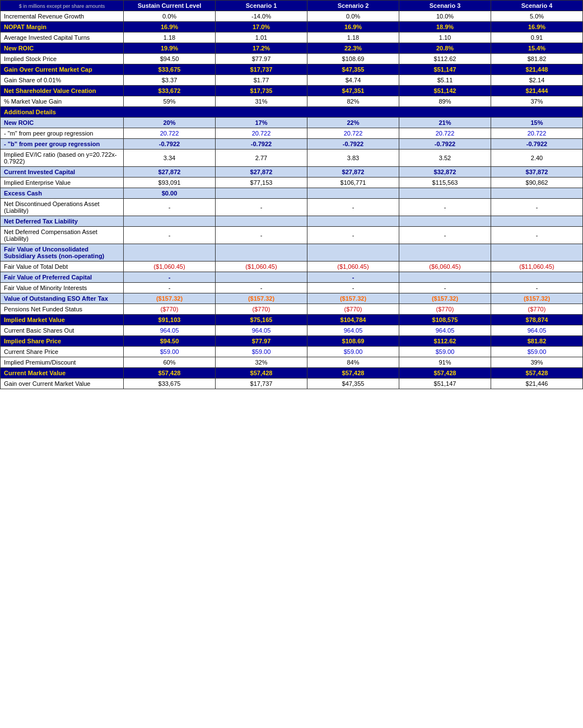 This screenshot has width=583, height=728. Describe the element at coordinates (170, 69) in the screenshot. I see `row-value-cell: $33,675` at that location.